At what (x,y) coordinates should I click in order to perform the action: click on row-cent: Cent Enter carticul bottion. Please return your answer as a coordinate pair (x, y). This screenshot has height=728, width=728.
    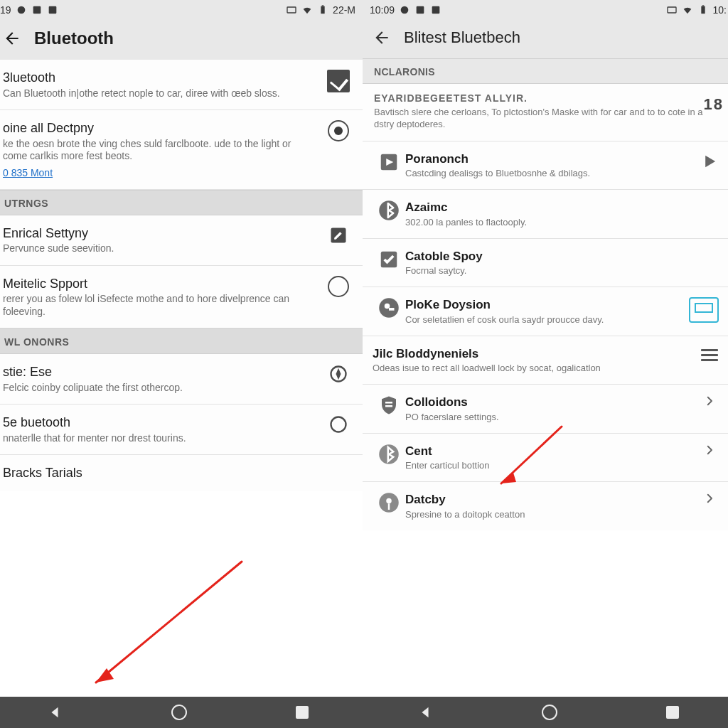
    Looking at the image, I should click on (545, 458).